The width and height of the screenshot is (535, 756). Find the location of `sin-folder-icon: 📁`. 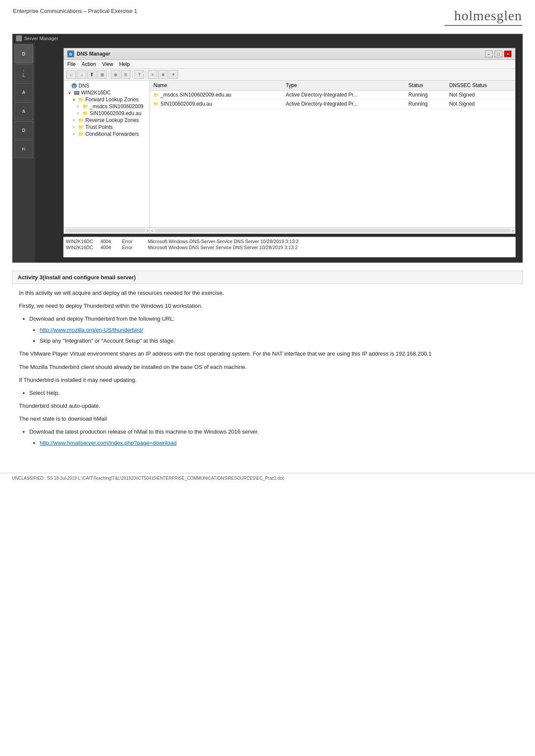

sin-folder-icon: 📁 is located at coordinates (85, 113).